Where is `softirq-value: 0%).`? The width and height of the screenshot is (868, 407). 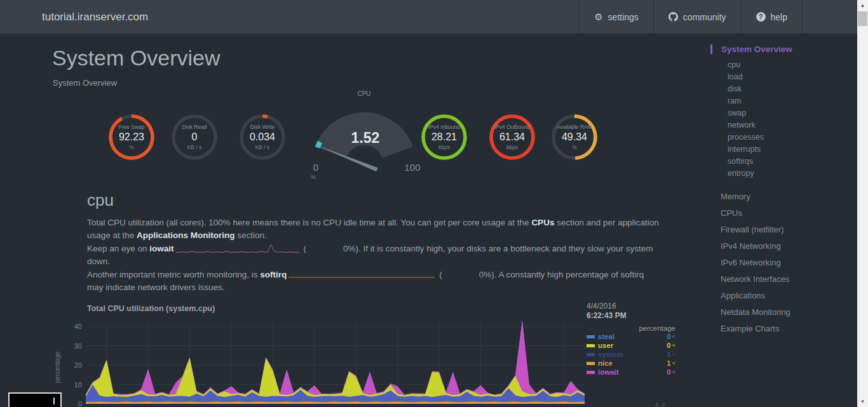 softirq-value: 0%). is located at coordinates (488, 274).